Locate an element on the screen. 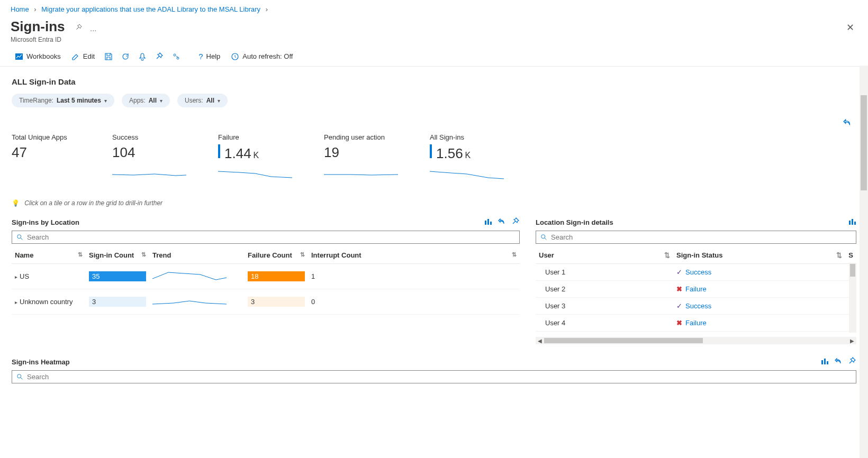 The height and width of the screenshot is (458, 868). cell-fail: 18 is located at coordinates (276, 276).